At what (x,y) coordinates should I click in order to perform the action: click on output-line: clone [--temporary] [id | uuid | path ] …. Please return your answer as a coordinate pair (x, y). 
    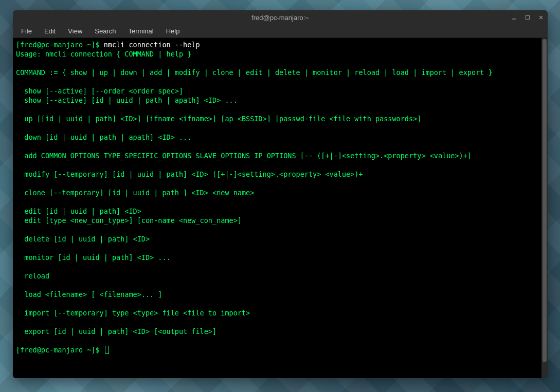
    Looking at the image, I should click on (135, 193).